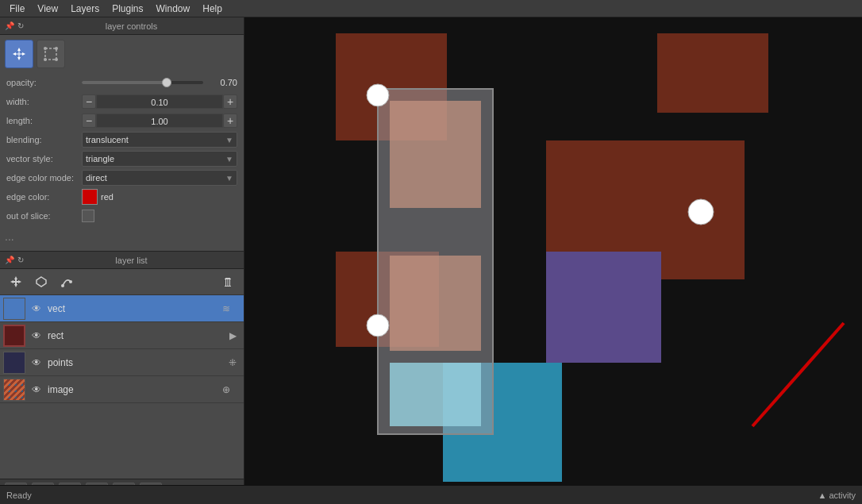 The height and width of the screenshot is (504, 862). I want to click on layer-item-image: 👁 image ⊕, so click(122, 390).